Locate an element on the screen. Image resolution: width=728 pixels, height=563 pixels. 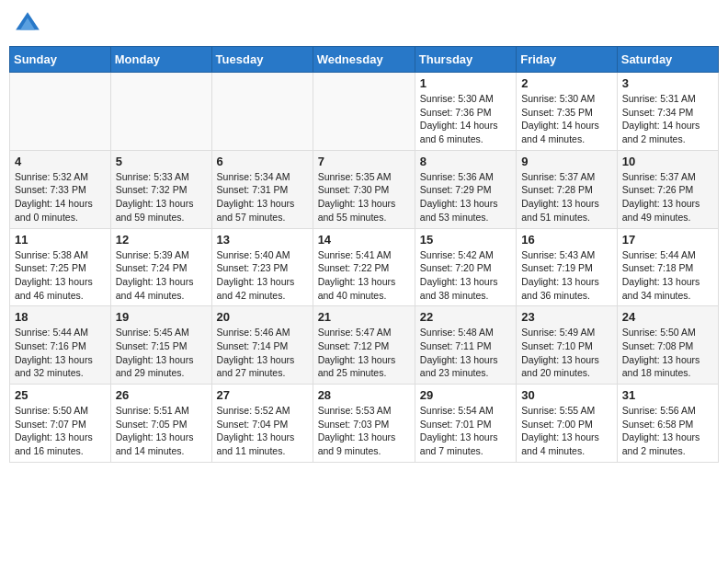
day-number: 17 is located at coordinates (667, 239).